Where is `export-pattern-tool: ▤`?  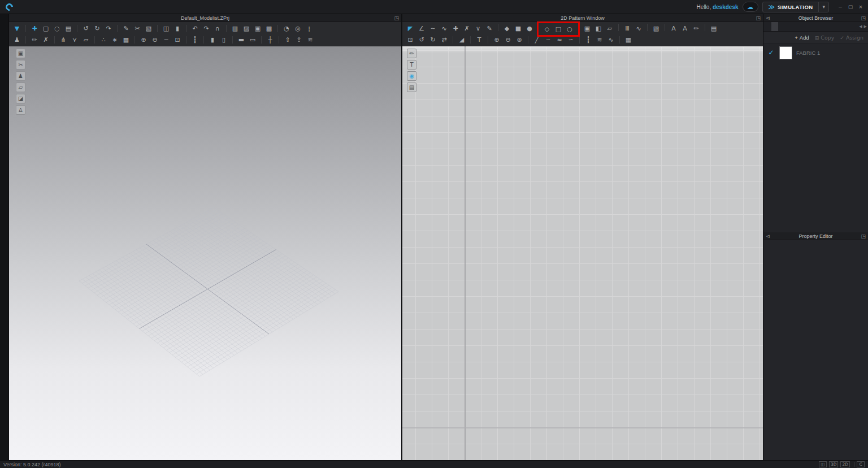
export-pattern-tool: ▤ is located at coordinates (714, 28).